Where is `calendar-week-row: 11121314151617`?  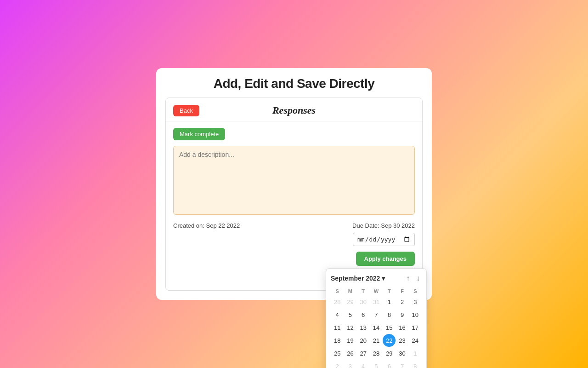 calendar-week-row: 11121314151617 is located at coordinates (376, 328).